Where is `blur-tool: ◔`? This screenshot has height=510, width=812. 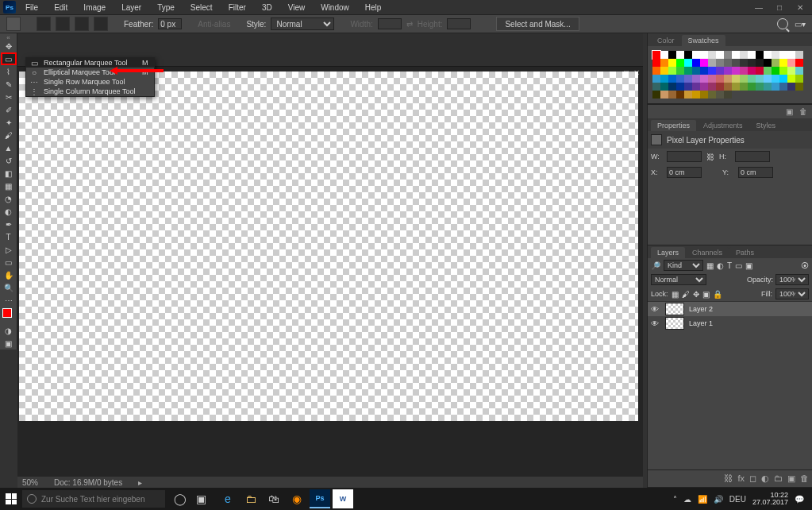
blur-tool: ◔ is located at coordinates (9, 199).